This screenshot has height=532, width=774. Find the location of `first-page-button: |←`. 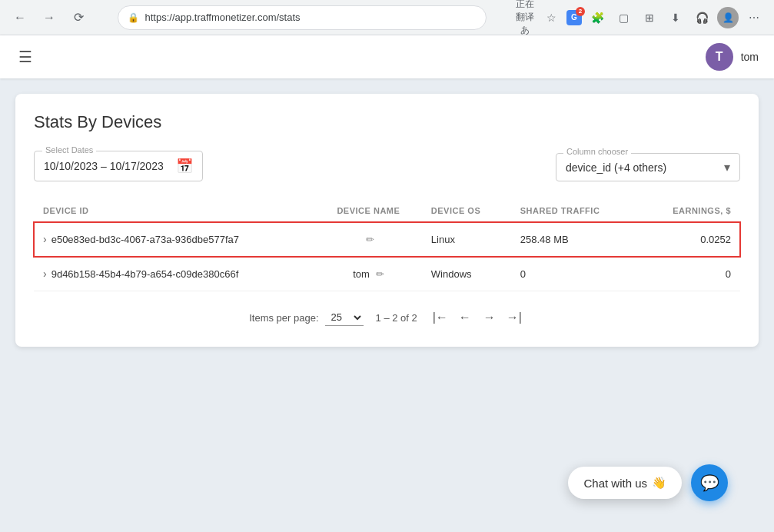

first-page-button: |← is located at coordinates (440, 318).